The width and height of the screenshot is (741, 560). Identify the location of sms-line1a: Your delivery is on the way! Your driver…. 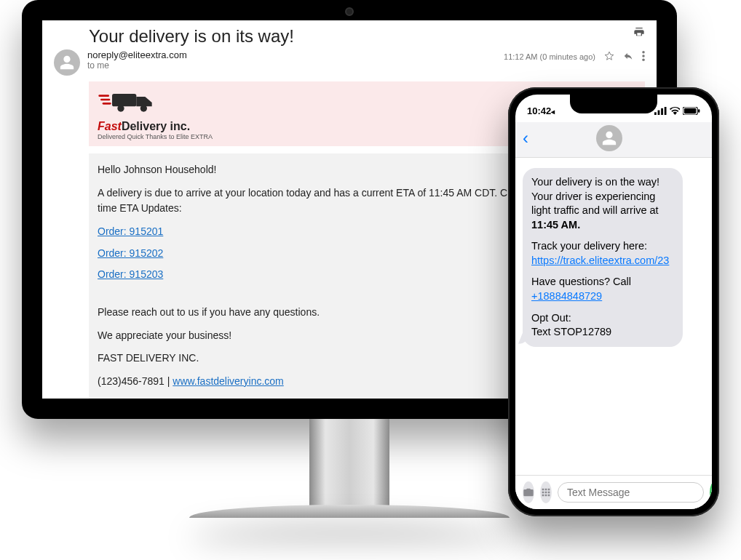
(595, 196).